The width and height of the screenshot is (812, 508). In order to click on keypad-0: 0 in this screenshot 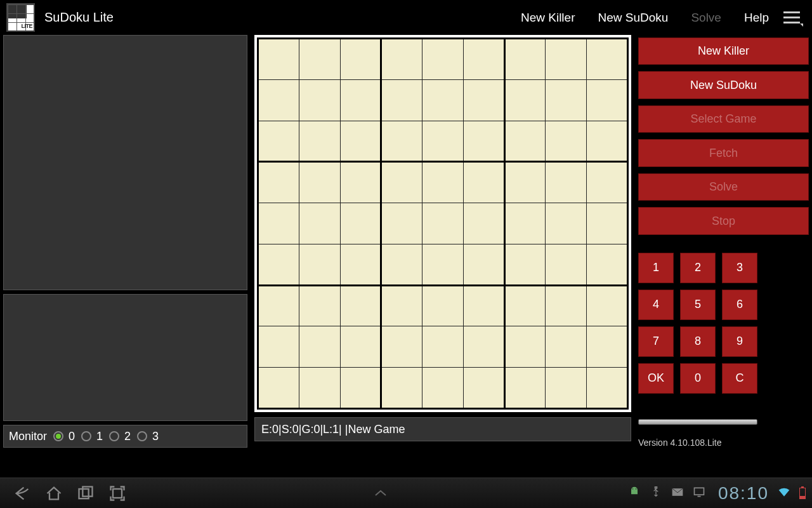, I will do `click(698, 378)`.